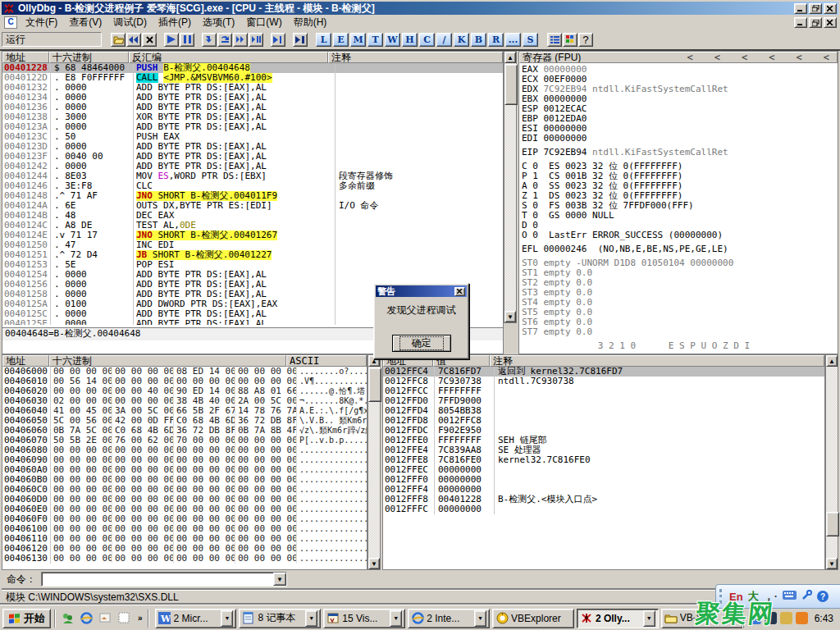  I want to click on menu-item: 帮助(H), so click(310, 22).